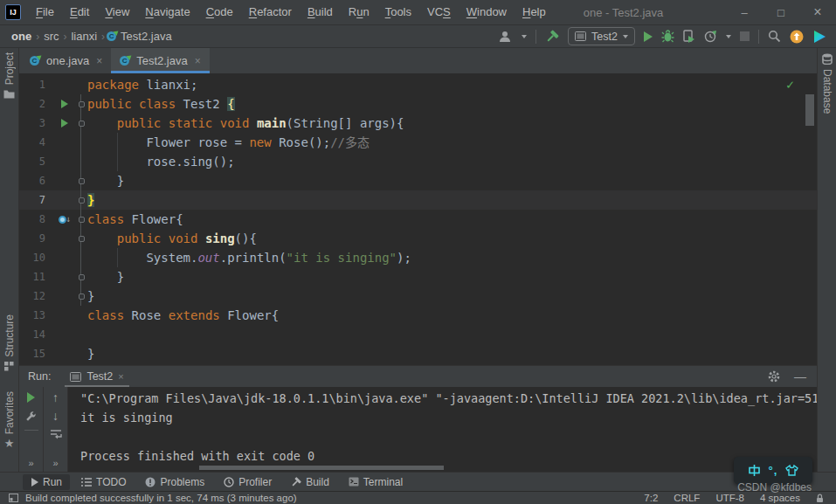 The height and width of the screenshot is (504, 836). I want to click on toolbar-terminal-button: Terminal, so click(376, 482).